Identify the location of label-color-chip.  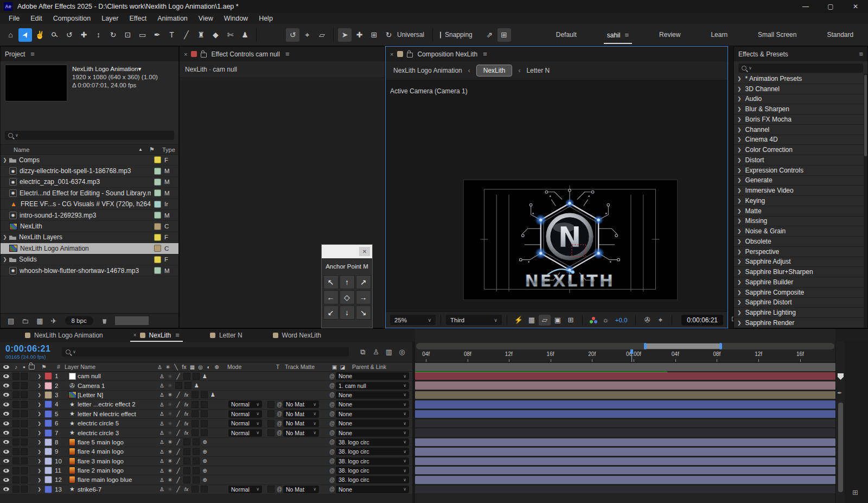
(157, 270).